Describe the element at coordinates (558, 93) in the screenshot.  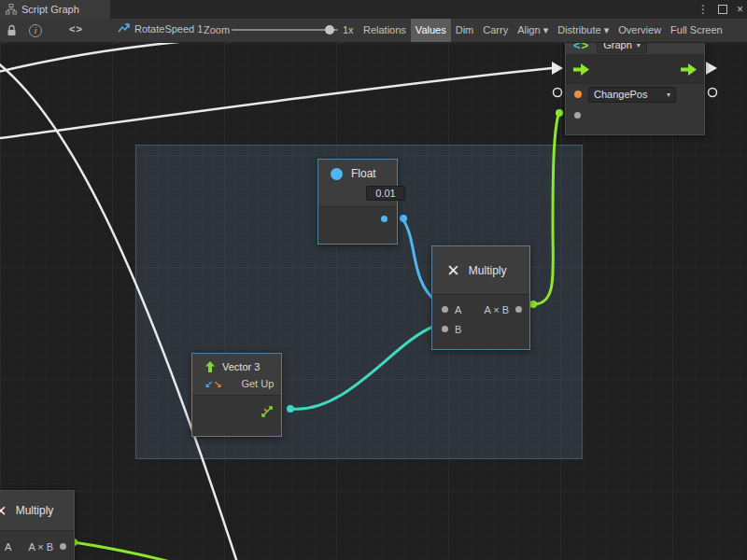
I see `unconnected-port-left` at that location.